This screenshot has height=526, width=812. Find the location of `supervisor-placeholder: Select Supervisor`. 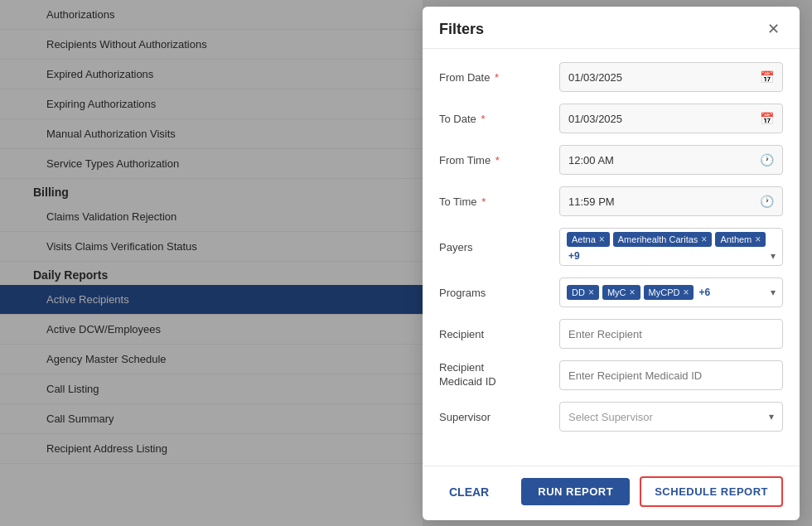

supervisor-placeholder: Select Supervisor is located at coordinates (611, 417).